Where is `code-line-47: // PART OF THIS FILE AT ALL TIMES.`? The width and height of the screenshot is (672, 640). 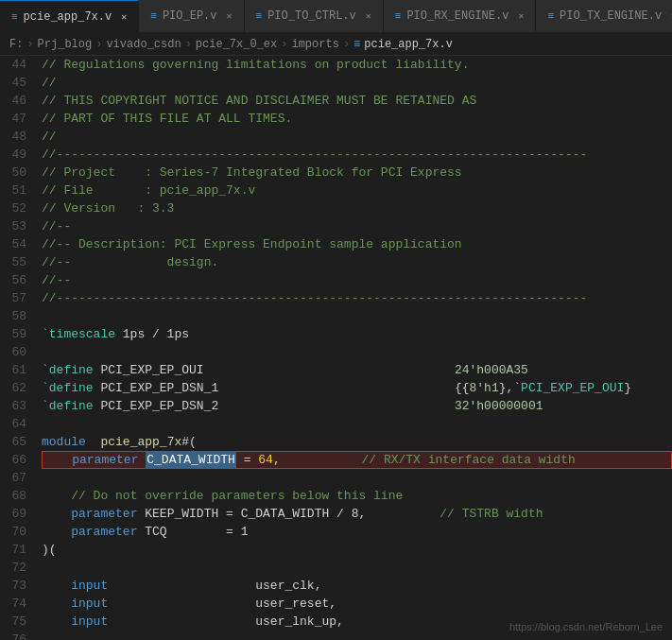
code-line-47: // PART OF THIS FILE AT ALL TIMES. is located at coordinates (357, 119).